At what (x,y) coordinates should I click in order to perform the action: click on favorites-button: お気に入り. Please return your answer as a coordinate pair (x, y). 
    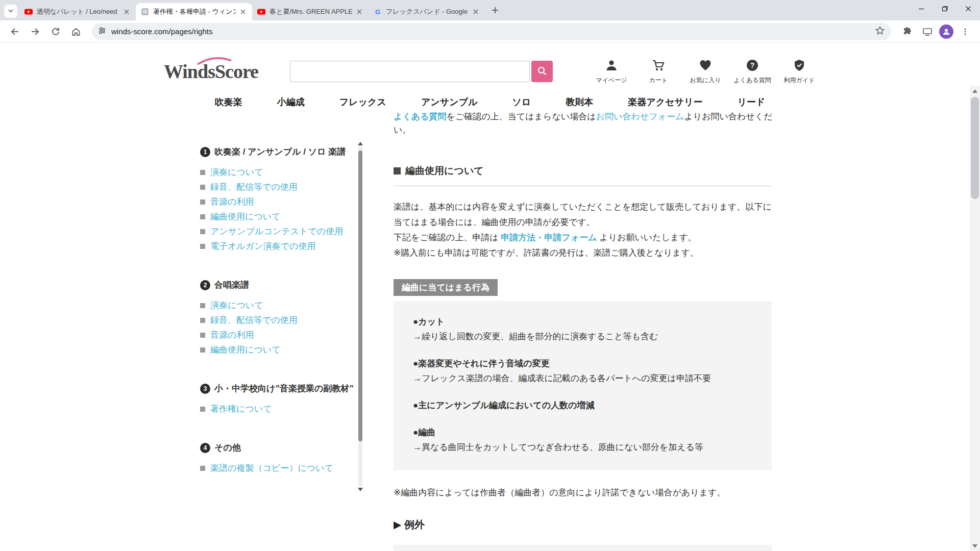
    Looking at the image, I should click on (705, 71).